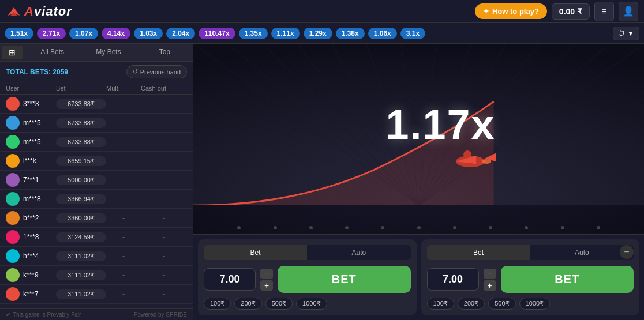  Describe the element at coordinates (31, 142) in the screenshot. I see `user-cell: m***5` at that location.